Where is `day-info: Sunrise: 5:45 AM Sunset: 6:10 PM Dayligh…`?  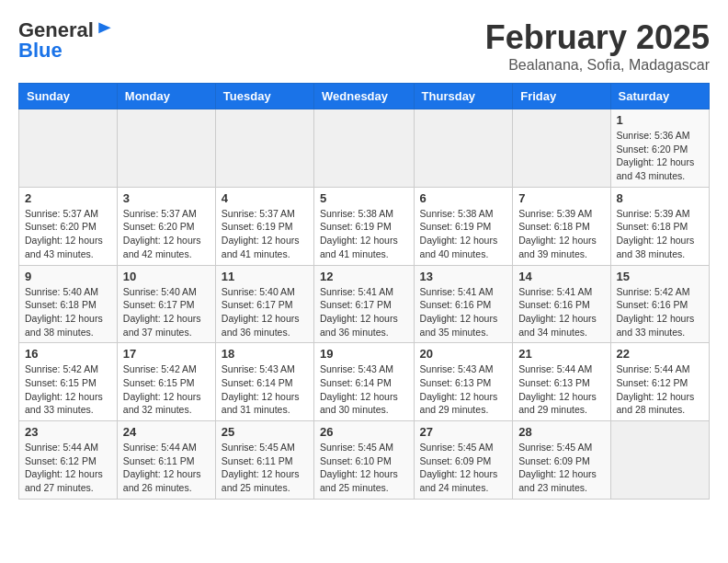 day-info: Sunrise: 5:45 AM Sunset: 6:10 PM Dayligh… is located at coordinates (364, 467).